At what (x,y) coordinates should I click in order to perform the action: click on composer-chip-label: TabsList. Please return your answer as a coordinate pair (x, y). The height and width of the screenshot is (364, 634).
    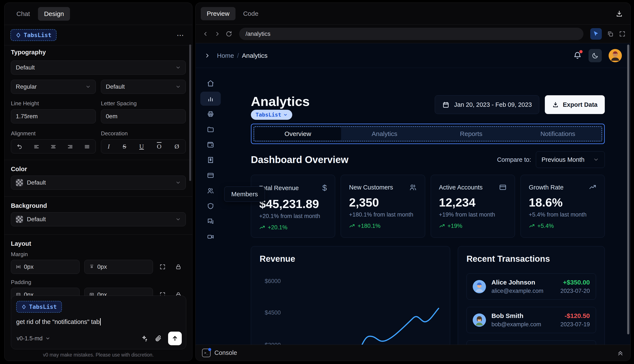
    Looking at the image, I should click on (43, 307).